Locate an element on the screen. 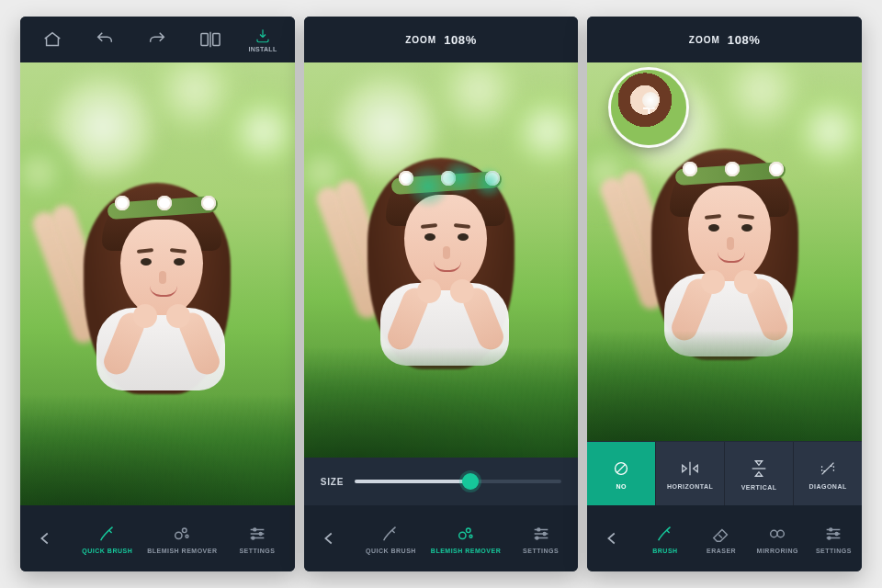  tool-label: MIRRORING is located at coordinates (777, 551).